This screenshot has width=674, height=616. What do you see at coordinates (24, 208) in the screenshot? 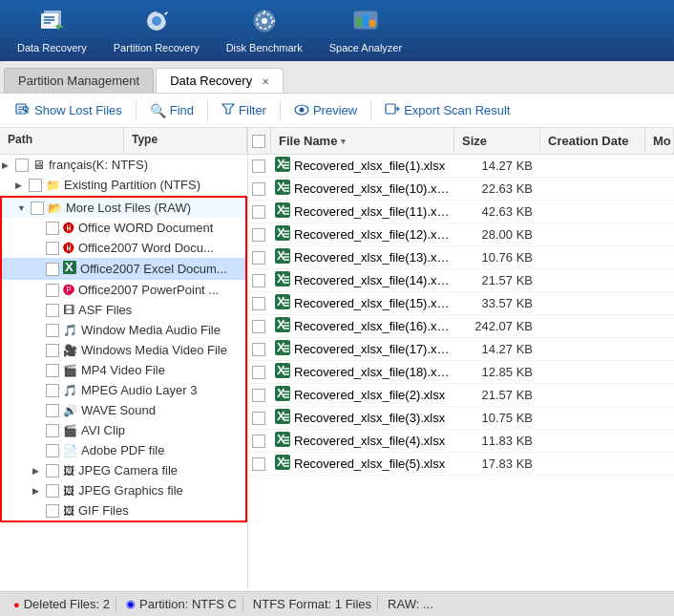
I see `expand-icon-more-lost: ▼` at bounding box center [24, 208].